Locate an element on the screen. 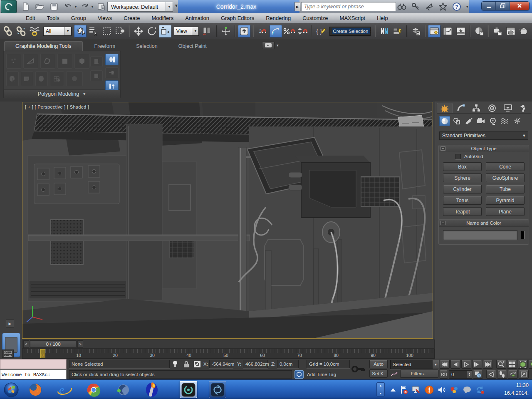  taskbar-teamspeak-icon is located at coordinates (123, 389).